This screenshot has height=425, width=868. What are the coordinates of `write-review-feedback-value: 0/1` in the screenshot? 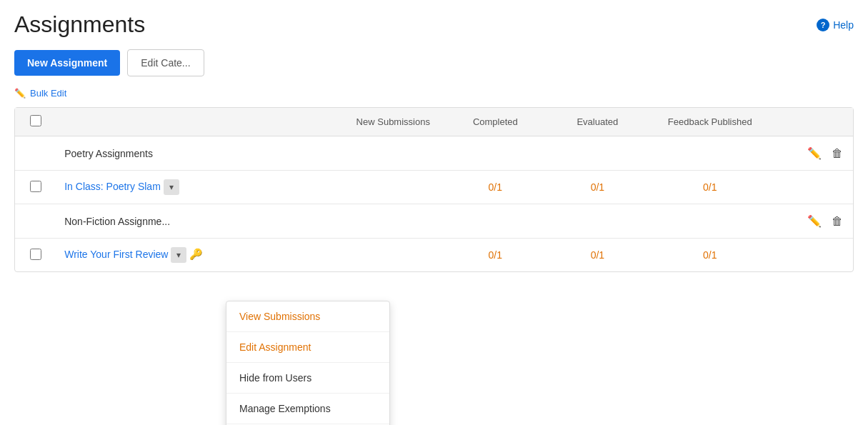 It's located at (710, 255).